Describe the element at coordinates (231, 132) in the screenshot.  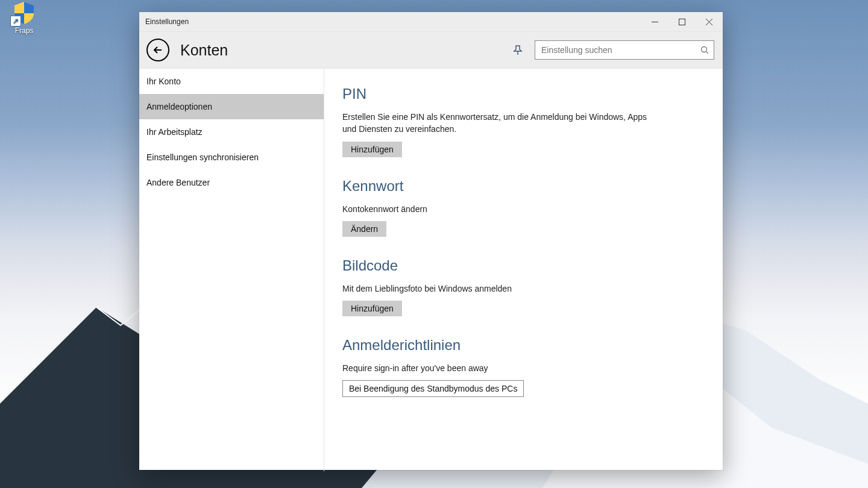
I see `sidebar-item-workplace: Ihr Arbeitsplatz` at that location.